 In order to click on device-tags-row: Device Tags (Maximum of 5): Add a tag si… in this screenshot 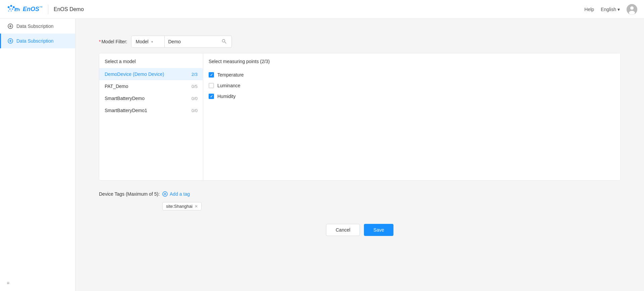, I will do `click(360, 199)`.